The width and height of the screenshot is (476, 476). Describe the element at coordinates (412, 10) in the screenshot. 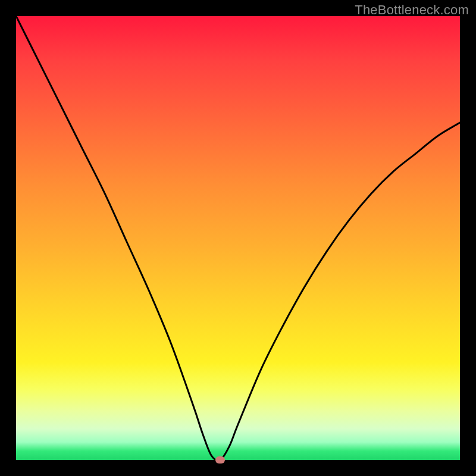

I see `watermark-text: TheBottleneck.com` at that location.